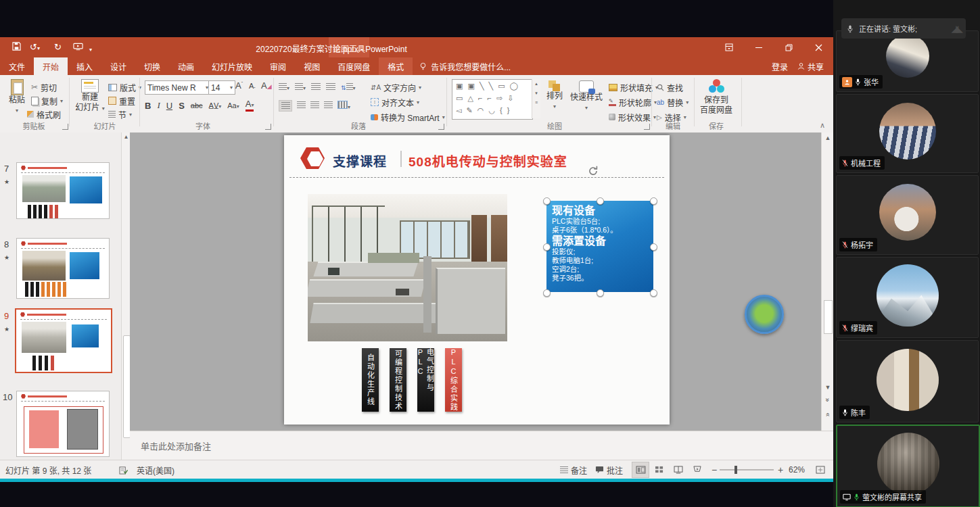 The width and height of the screenshot is (980, 507). What do you see at coordinates (300, 87) in the screenshot?
I see `numbering-button: ▾` at bounding box center [300, 87].